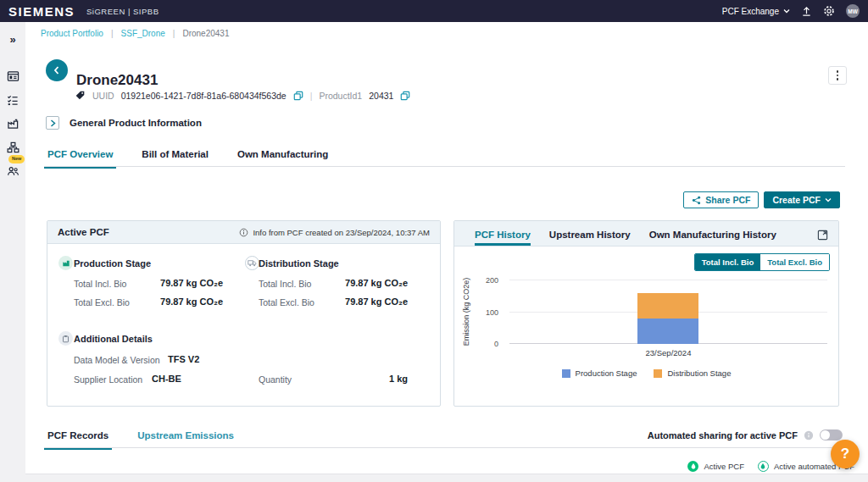 The image size is (868, 482). What do you see at coordinates (108, 380) in the screenshot?
I see `supplier-location-label: Supplier Location` at bounding box center [108, 380].